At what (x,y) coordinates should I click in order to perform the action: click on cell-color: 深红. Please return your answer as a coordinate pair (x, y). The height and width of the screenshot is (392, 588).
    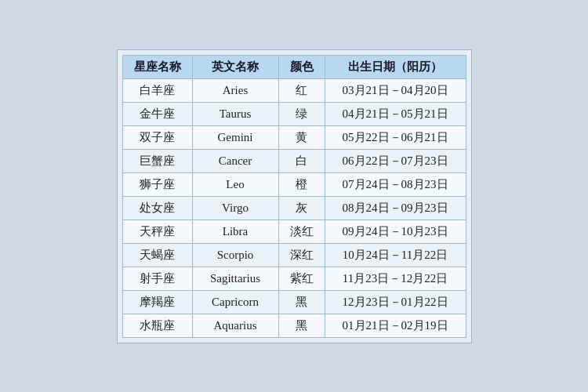
    Looking at the image, I should click on (301, 255).